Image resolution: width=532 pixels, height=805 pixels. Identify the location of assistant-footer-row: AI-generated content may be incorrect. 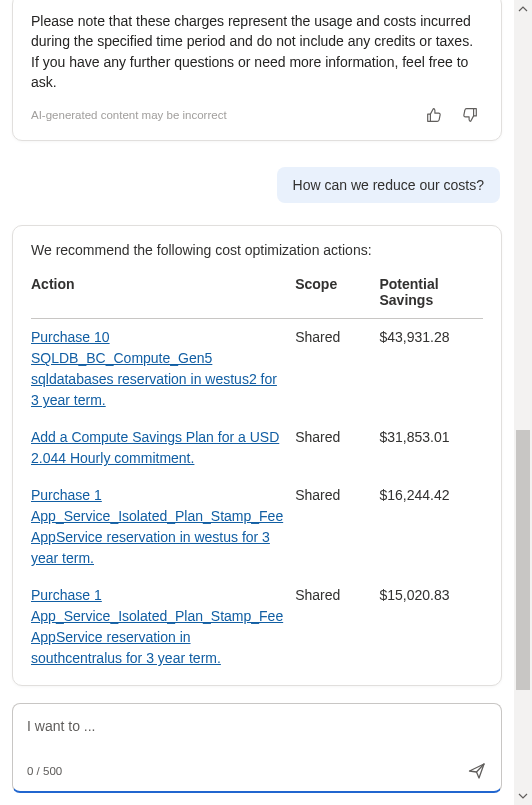
(257, 115).